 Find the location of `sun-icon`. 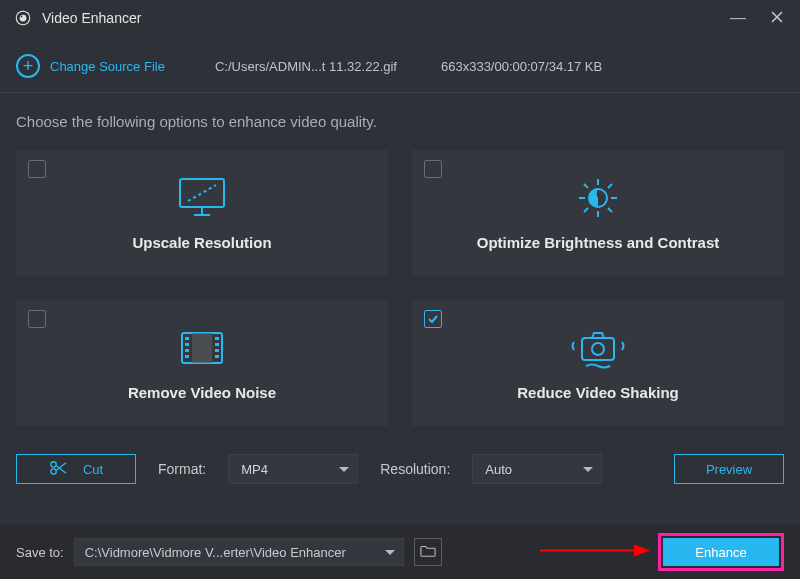

sun-icon is located at coordinates (598, 198).